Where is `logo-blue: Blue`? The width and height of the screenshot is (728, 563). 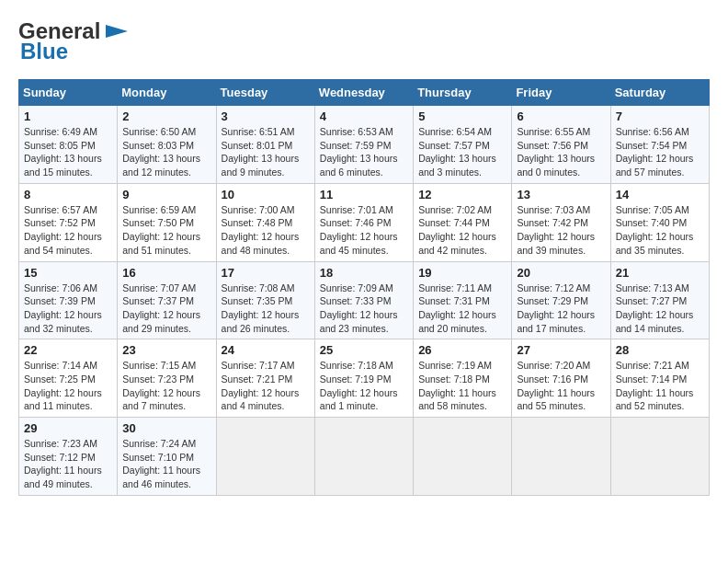 logo-blue: Blue is located at coordinates (44, 52).